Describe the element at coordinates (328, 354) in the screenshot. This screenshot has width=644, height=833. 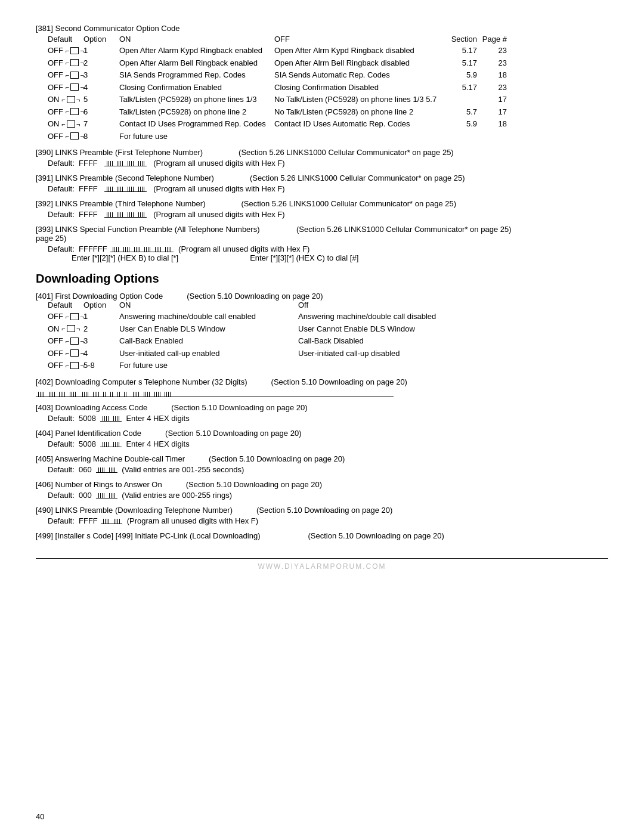
I see `table-row: OFF ⌐¬ 4 User-initiated call-up enabled …` at that location.